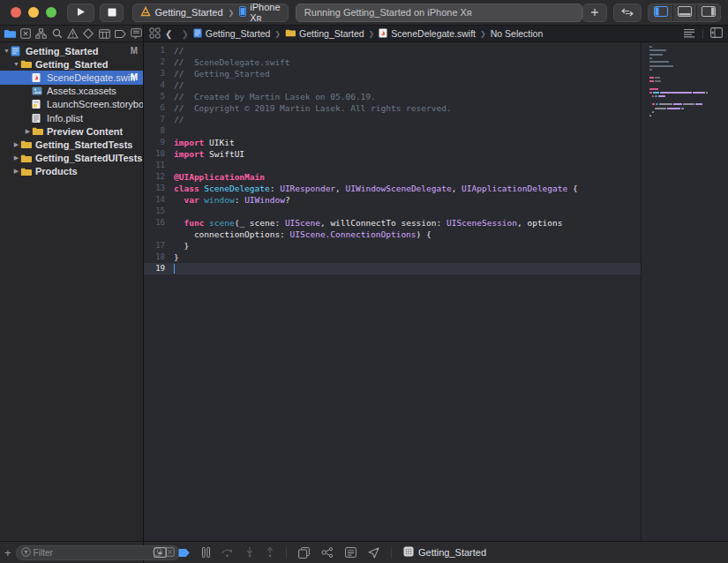 This screenshot has height=563, width=728. I want to click on code-line: 18}, so click(392, 258).